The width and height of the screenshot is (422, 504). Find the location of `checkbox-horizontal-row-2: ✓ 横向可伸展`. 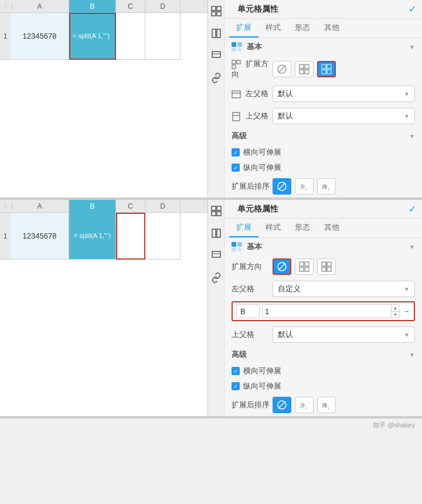

checkbox-horizontal-row-2: ✓ 横向可伸展 is located at coordinates (324, 371).